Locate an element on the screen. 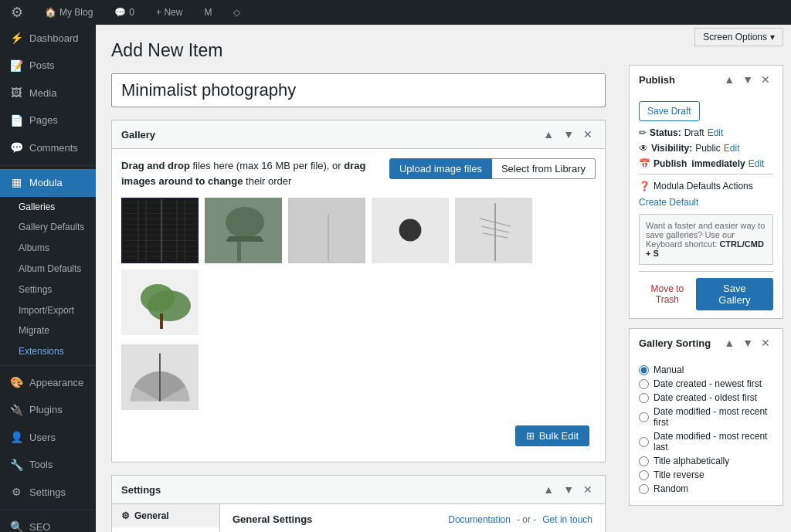 This screenshot has height=532, width=791. sort-option-modified-last: Date modified - most recent last is located at coordinates (706, 442).